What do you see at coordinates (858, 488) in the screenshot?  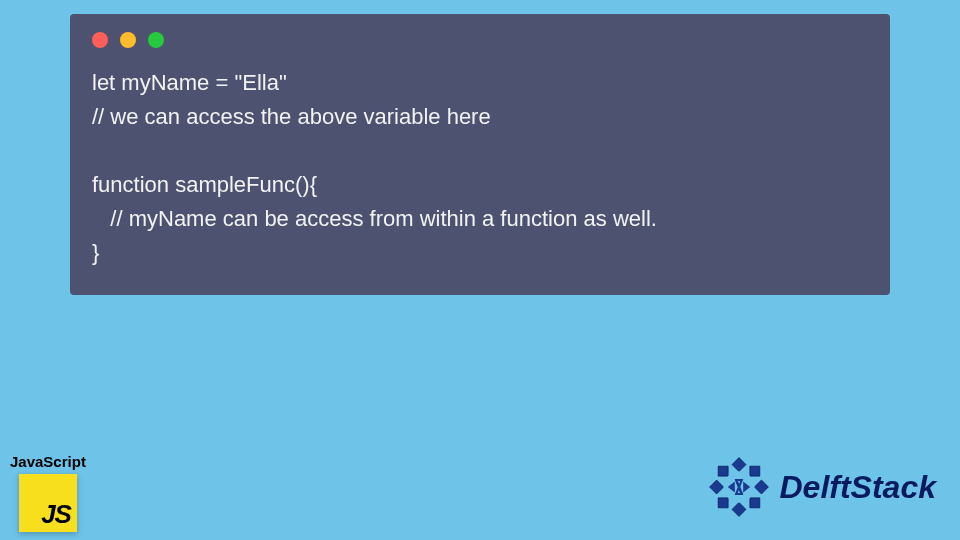 I see `delftstack-name: DelftStack` at bounding box center [858, 488].